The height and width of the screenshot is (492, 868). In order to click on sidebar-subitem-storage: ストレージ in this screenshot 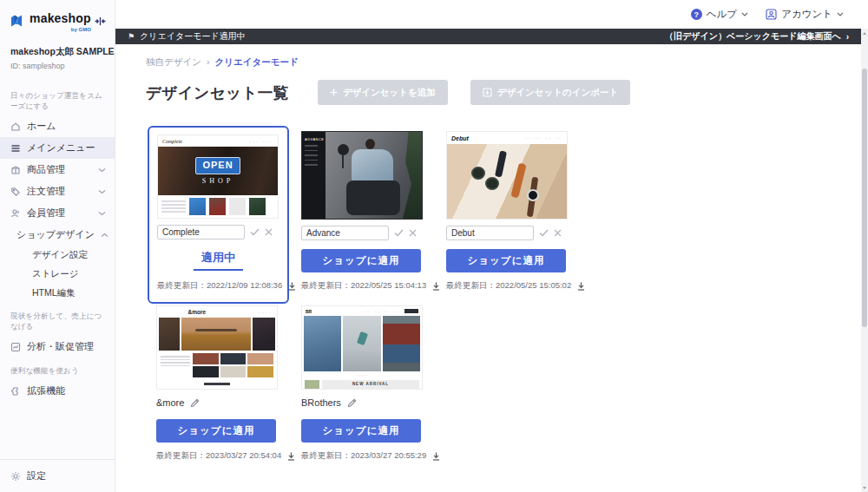, I will do `click(57, 274)`.